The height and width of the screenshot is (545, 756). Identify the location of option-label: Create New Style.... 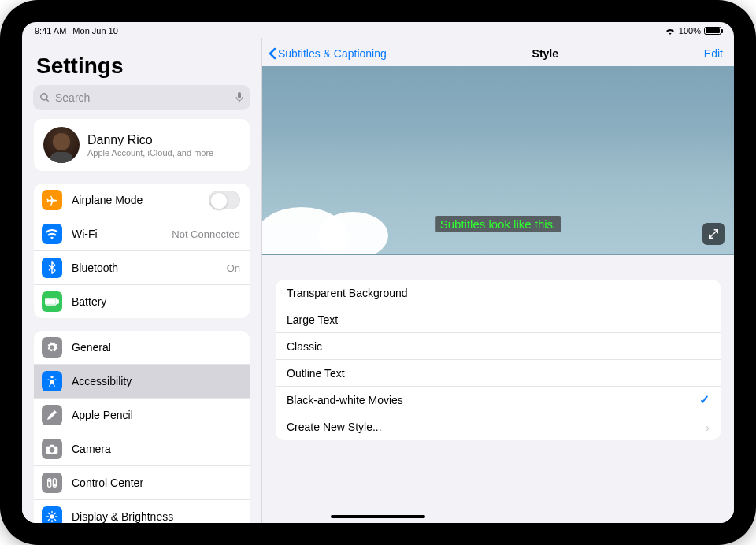
(496, 427).